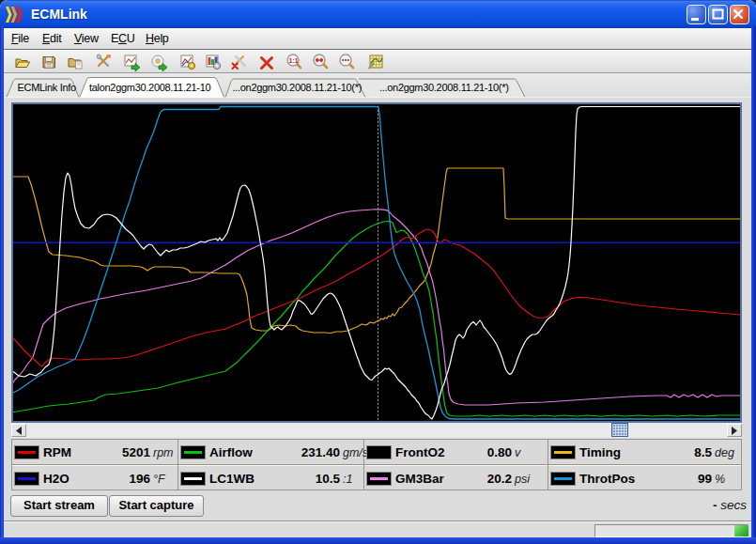  I want to click on svg-text: talon2ggm30.2008.11.21-10, so click(150, 87).